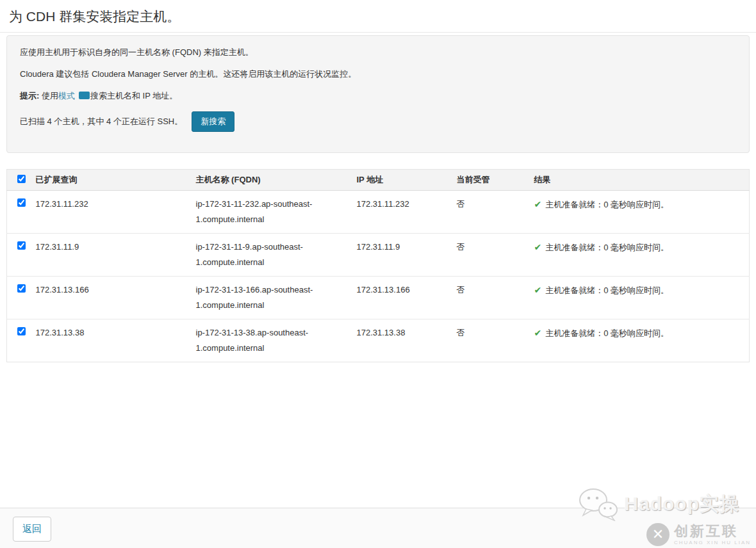  What do you see at coordinates (134, 96) in the screenshot?
I see `tip-text-post: 搜索主机名和 IP 地址。` at bounding box center [134, 96].